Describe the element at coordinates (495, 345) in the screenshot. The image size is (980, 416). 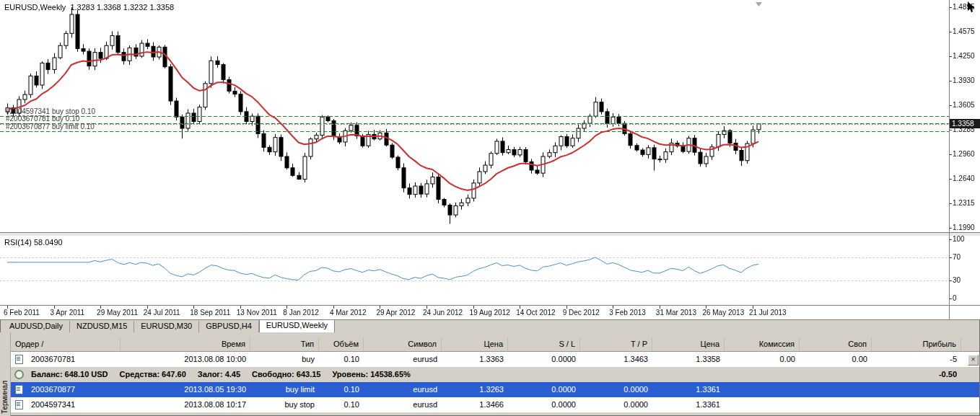
I see `orders-table-header: Ордер /ВремяТипОбъёмСимволЦенаS / LT / P…` at that location.